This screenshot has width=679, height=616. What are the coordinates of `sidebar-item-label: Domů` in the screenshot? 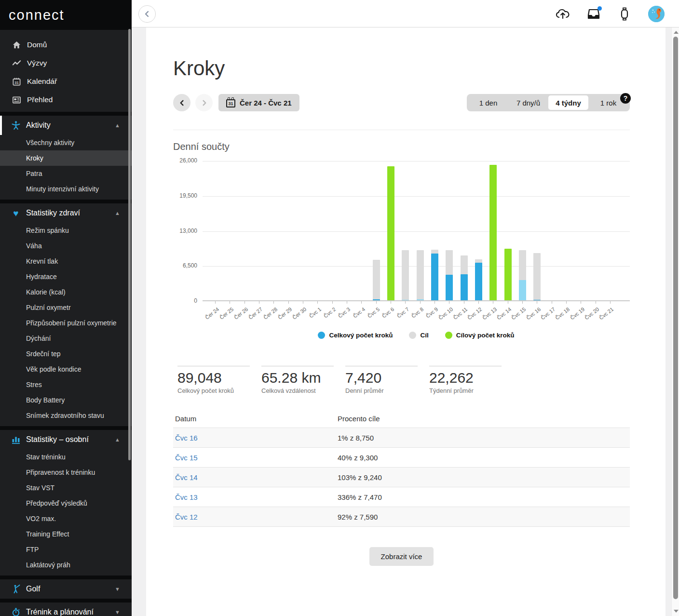 It's located at (37, 45).